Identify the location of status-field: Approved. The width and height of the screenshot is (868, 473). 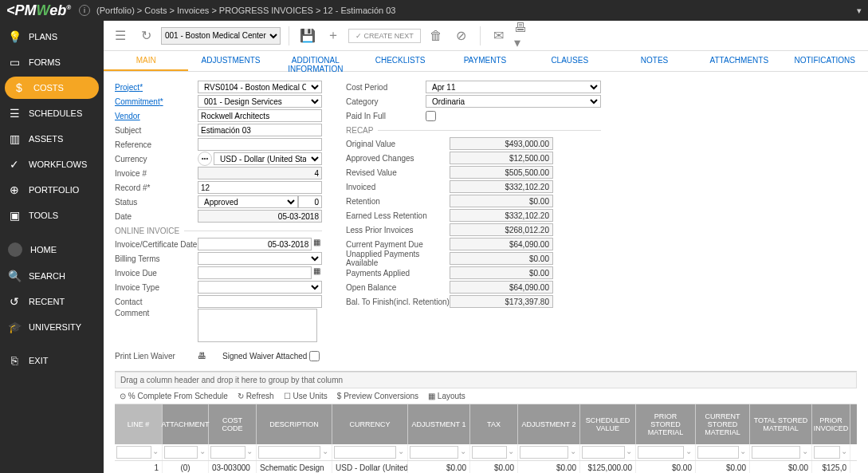
(248, 202).